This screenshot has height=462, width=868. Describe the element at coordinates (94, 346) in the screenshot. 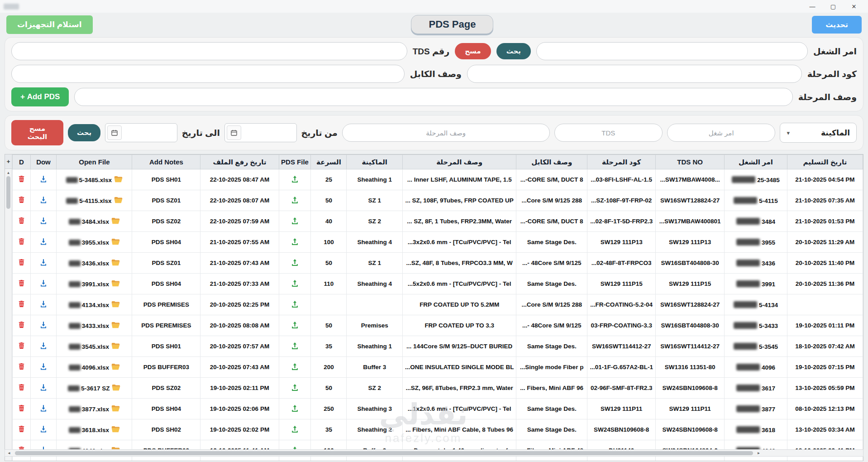

I see `open-file-cell: 3545.xlsx` at that location.